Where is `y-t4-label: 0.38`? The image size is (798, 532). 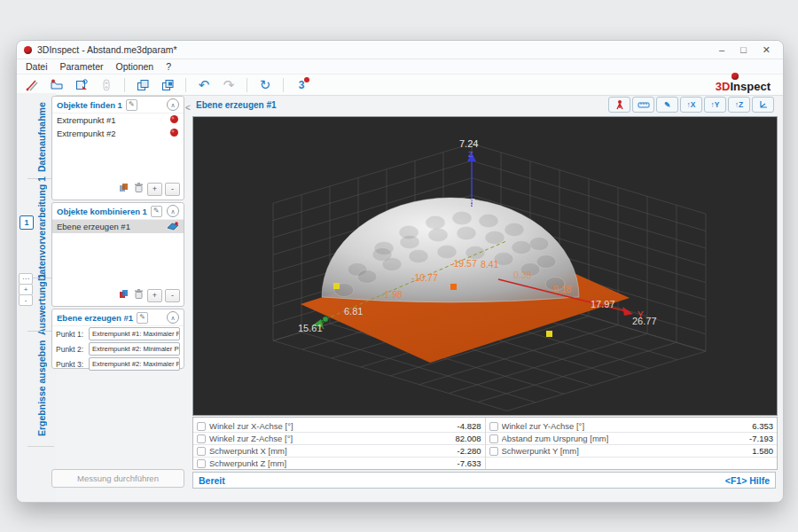 y-t4-label: 0.38 is located at coordinates (523, 275).